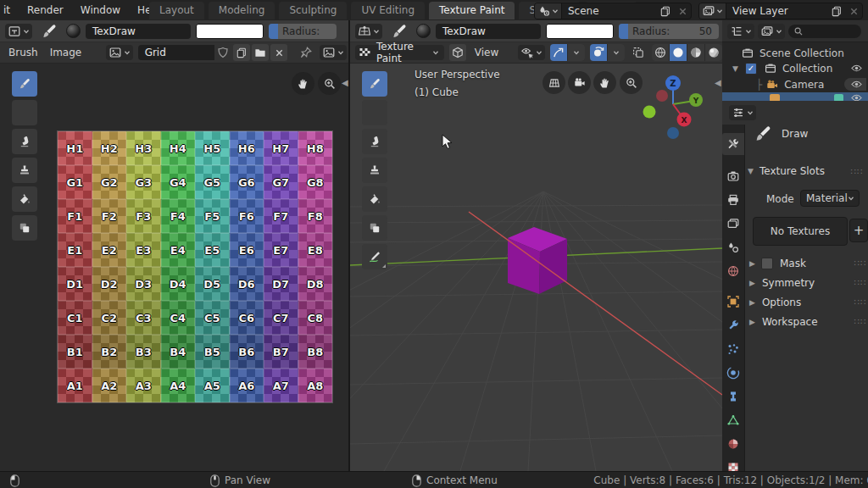 The width and height of the screenshot is (868, 488). Describe the element at coordinates (800, 231) in the screenshot. I see `no-textures-button: No Textures` at that location.